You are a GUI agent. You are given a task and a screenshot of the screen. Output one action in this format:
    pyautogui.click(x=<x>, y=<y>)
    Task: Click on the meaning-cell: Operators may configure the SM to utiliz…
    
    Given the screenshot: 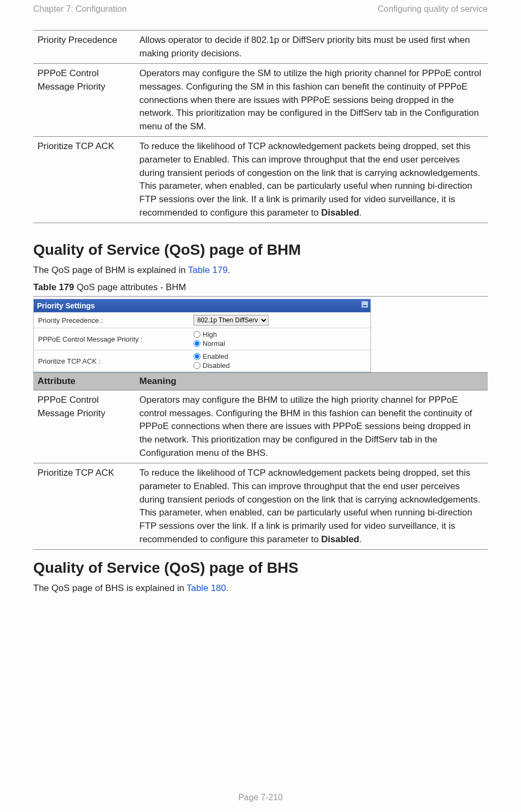 What is the action you would take?
    pyautogui.click(x=311, y=100)
    